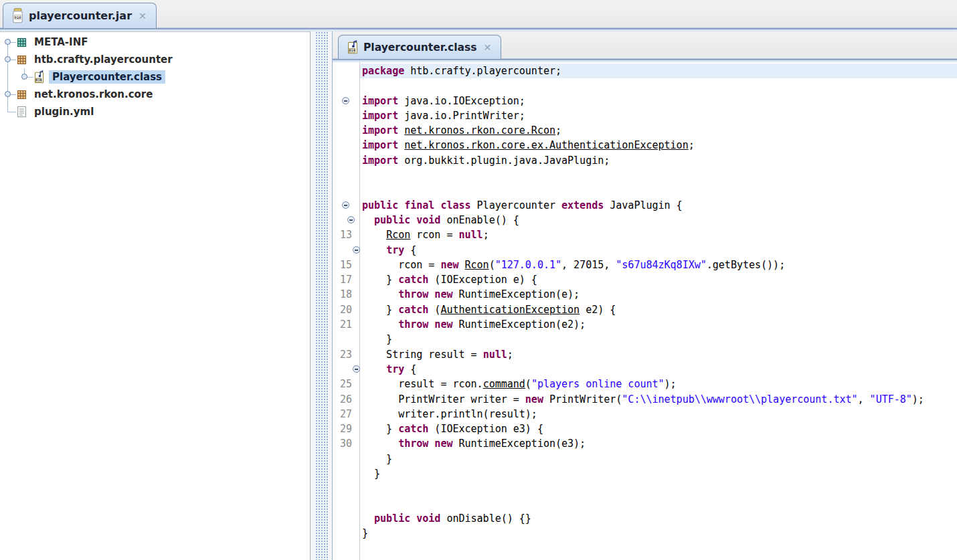 Image resolution: width=957 pixels, height=560 pixels. What do you see at coordinates (659, 116) in the screenshot?
I see `code-line-text: import java.io.PrintWriter;` at bounding box center [659, 116].